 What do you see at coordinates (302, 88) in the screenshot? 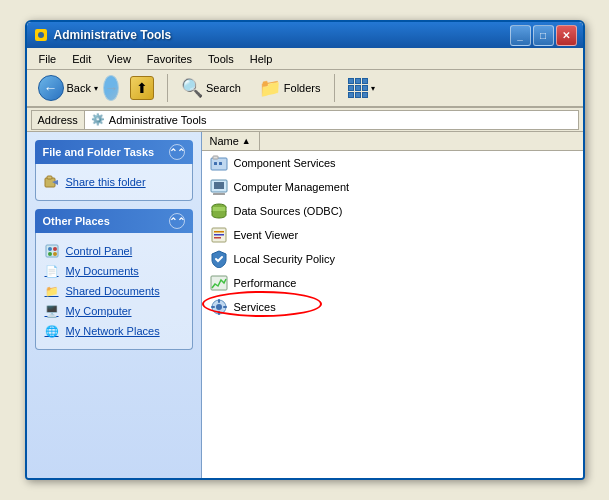
I see `folders-label: Folders` at bounding box center [302, 88].